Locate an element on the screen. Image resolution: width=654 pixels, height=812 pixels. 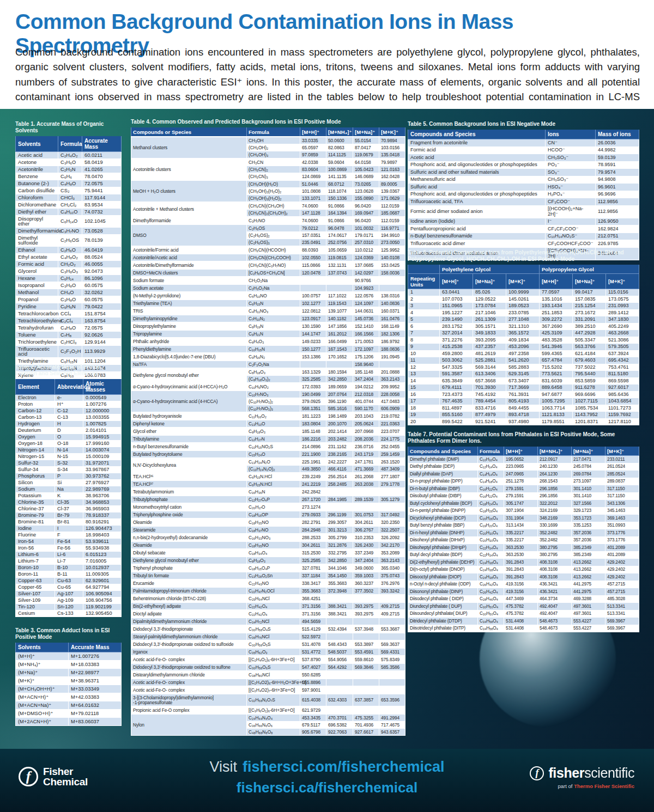
table-cell: Silver-107 is located at coordinates (35, 594).